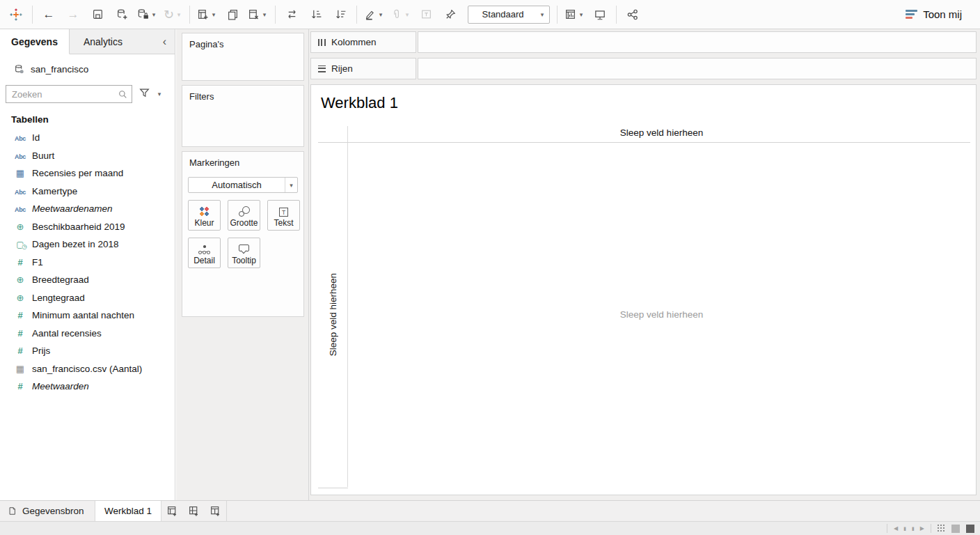  Describe the element at coordinates (645, 142) in the screenshot. I see `header-divider` at that location.